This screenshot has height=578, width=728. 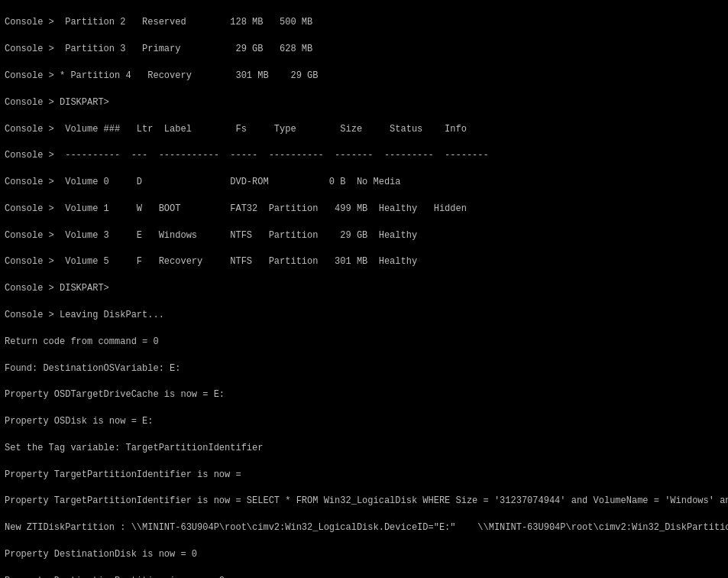 What do you see at coordinates (364, 369) in the screenshot?
I see `console-line: Found: DestinationOSVariable: E:` at bounding box center [364, 369].